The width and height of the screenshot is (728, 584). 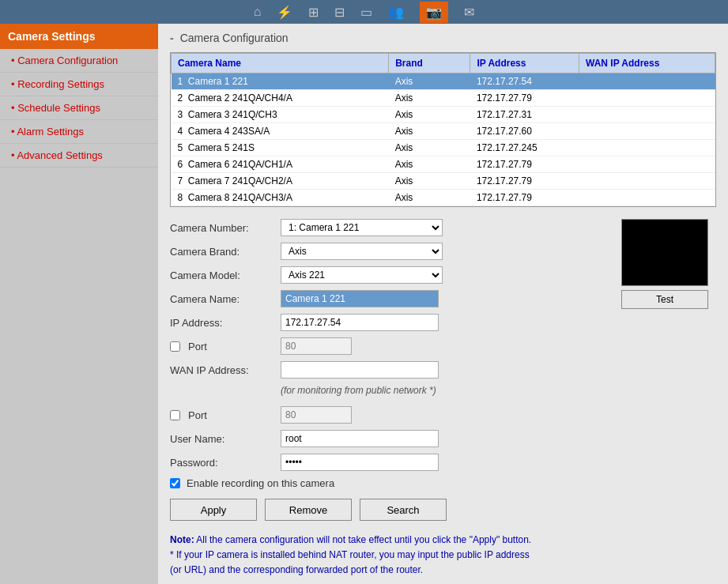 I want to click on section-header: - Camera Configuration, so click(x=443, y=38).